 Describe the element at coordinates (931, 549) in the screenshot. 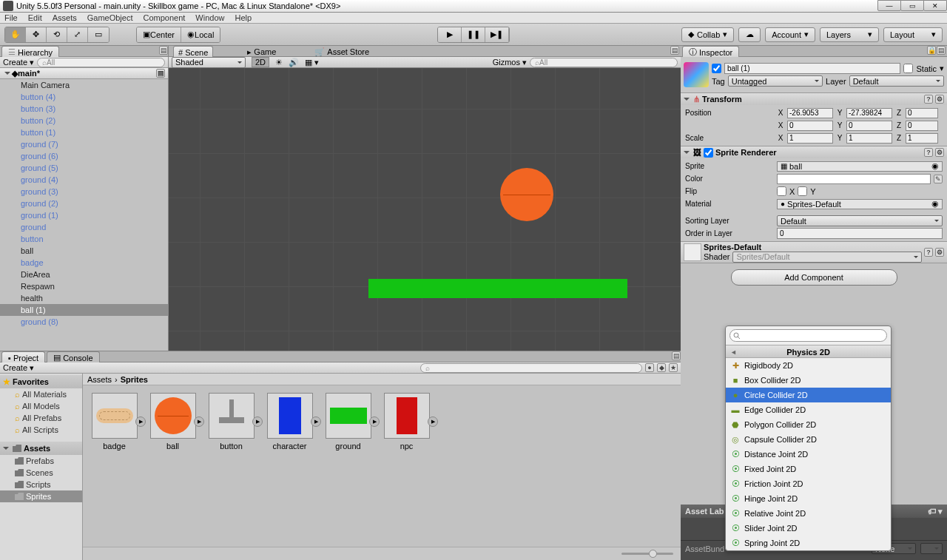

I see `asset-bundle-variant-dropdown` at that location.